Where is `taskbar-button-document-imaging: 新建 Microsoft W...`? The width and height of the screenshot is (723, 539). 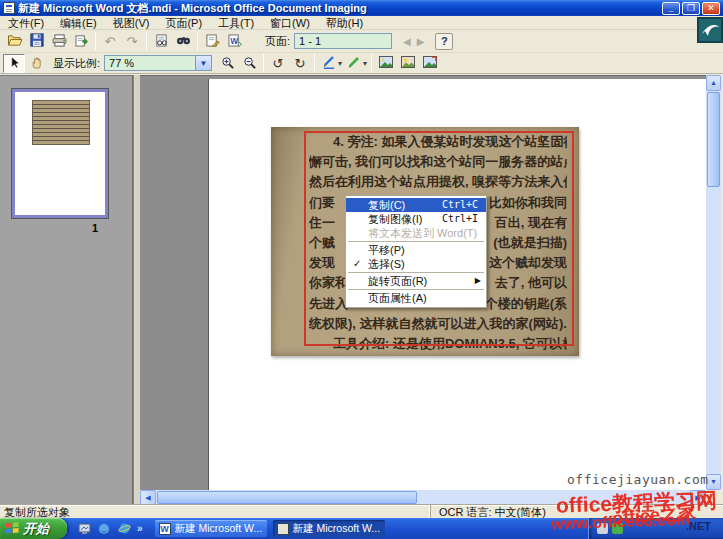
taskbar-button-document-imaging: 新建 Microsoft W... is located at coordinates (329, 528).